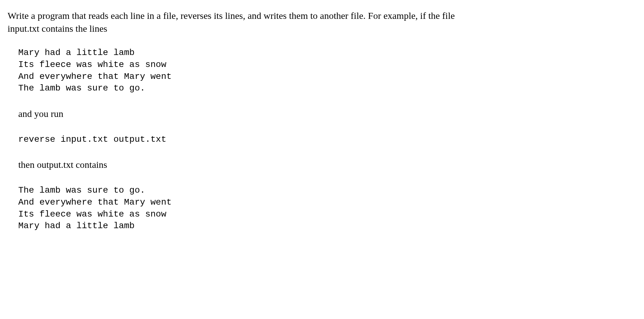  What do you see at coordinates (327, 208) in the screenshot?
I see `output-file-content: The lamb was sure to go. And everywhere …` at bounding box center [327, 208].